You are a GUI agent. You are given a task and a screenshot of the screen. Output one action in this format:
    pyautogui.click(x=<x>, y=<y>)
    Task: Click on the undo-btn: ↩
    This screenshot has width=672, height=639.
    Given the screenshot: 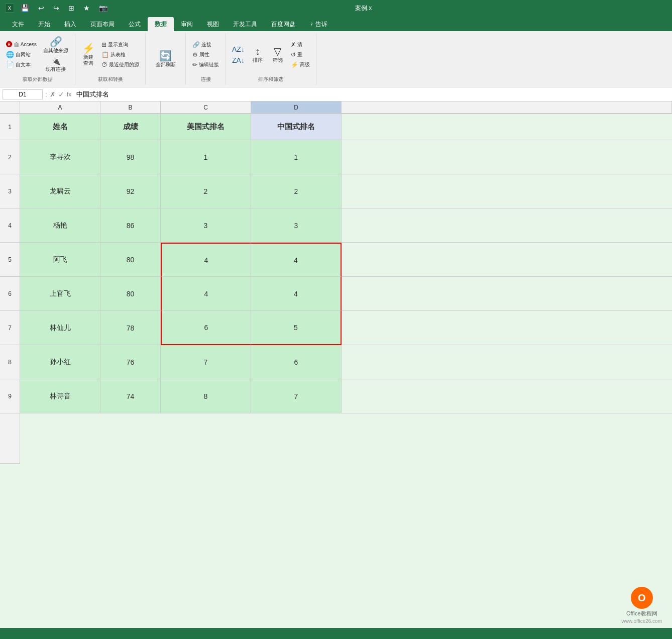 What is the action you would take?
    pyautogui.click(x=41, y=8)
    